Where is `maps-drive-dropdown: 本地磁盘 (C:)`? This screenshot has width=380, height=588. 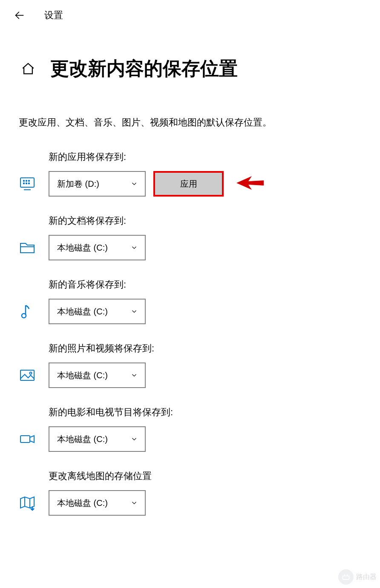
maps-drive-dropdown: 本地磁盘 (C:) is located at coordinates (97, 503).